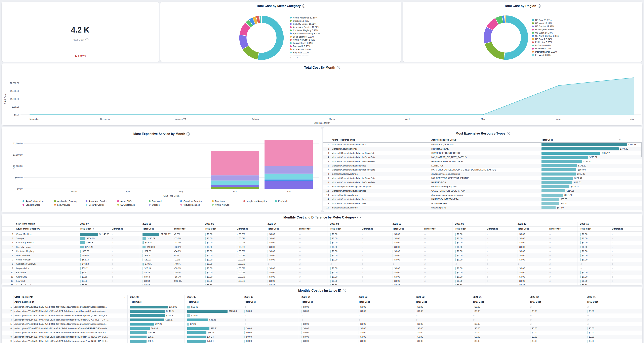 Image resolution: width=644 pixels, height=343 pixels. I want to click on chart-legend-item: Insight and Analytics, so click(255, 201).